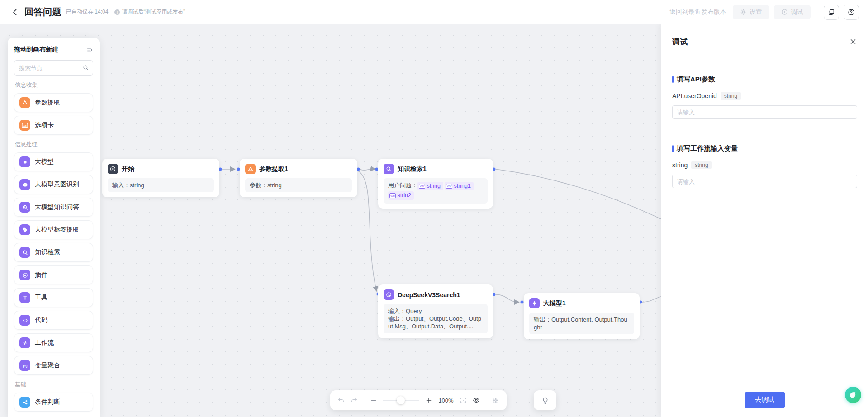  Describe the element at coordinates (463, 400) in the screenshot. I see `fit-view-icon` at that location.